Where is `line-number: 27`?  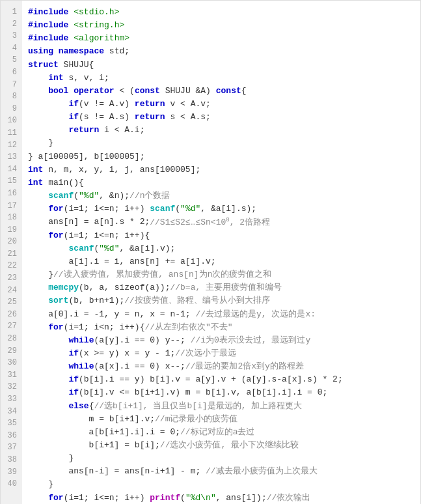 line-number: 27 is located at coordinates (10, 327).